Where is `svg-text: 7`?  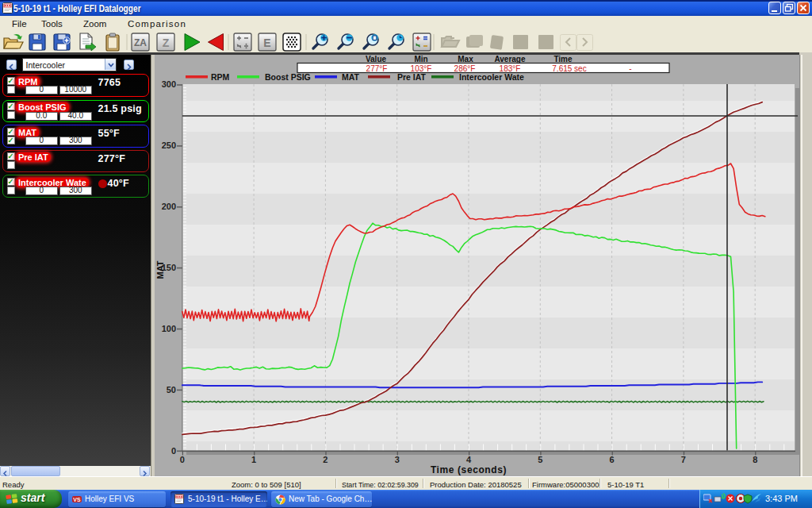
svg-text: 7 is located at coordinates (684, 460).